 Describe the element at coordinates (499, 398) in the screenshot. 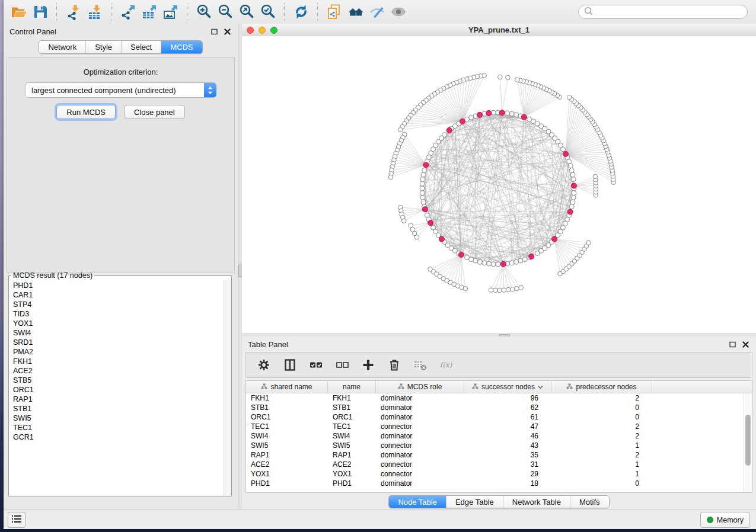

I see `table-row: FKH1FKH1dominator962` at that location.